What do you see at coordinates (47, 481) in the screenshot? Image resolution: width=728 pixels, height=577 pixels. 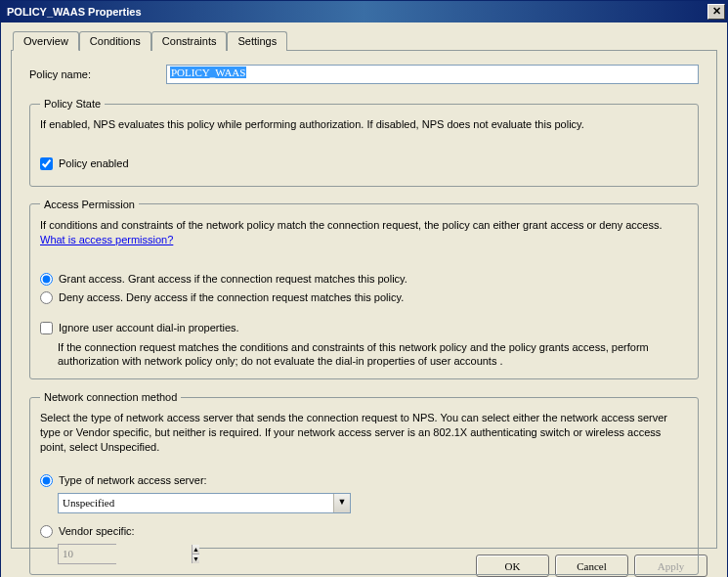 I see `nas-type-radio` at bounding box center [47, 481].